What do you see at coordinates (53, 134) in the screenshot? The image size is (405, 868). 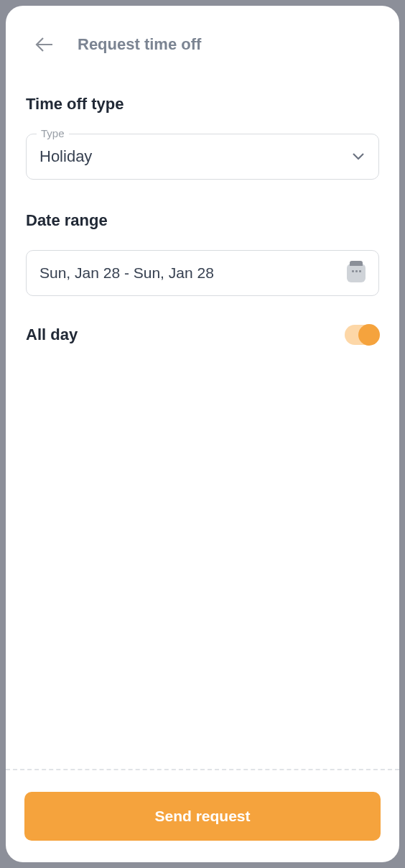 I see `type-legend: Type` at bounding box center [53, 134].